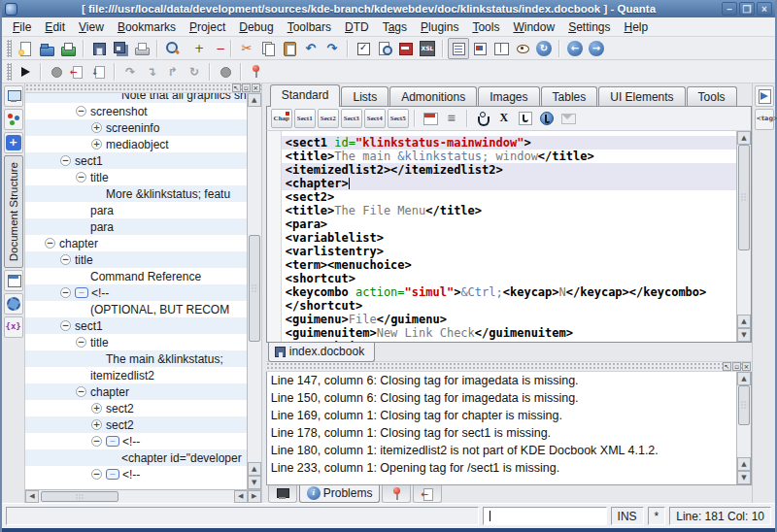 Image resolution: width=777 pixels, height=532 pixels. What do you see at coordinates (544, 49) in the screenshot?
I see `reload-button: ↻` at bounding box center [544, 49].